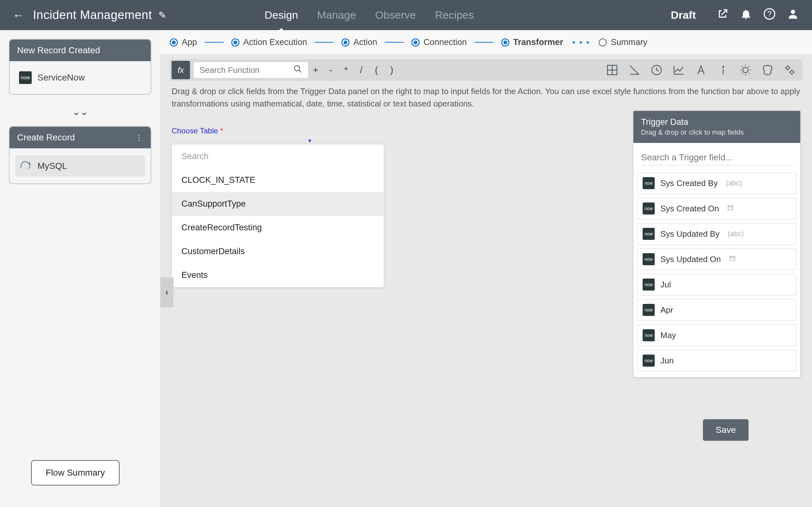 This screenshot has height=507, width=812. What do you see at coordinates (723, 15) in the screenshot?
I see `open-external-icon` at bounding box center [723, 15].